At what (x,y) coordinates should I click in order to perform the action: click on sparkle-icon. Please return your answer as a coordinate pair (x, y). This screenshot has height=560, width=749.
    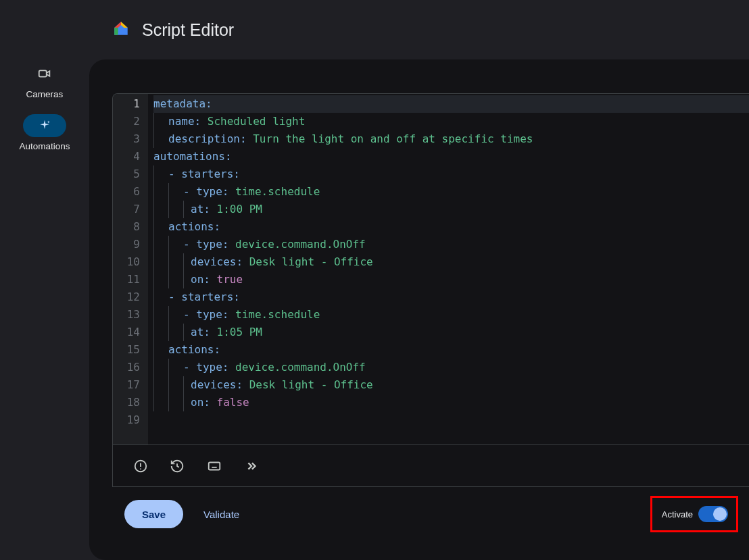
    Looking at the image, I should click on (45, 126).